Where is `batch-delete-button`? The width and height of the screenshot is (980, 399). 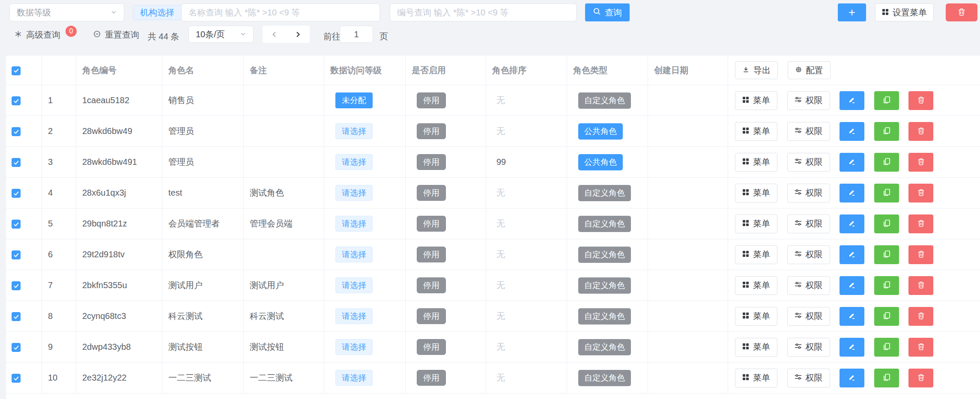 batch-delete-button is located at coordinates (962, 12).